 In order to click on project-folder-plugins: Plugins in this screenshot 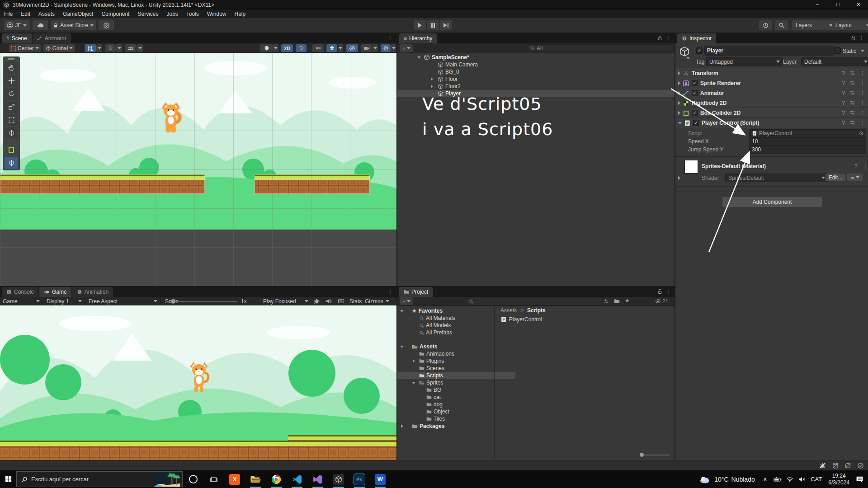, I will do `click(420, 361)`.